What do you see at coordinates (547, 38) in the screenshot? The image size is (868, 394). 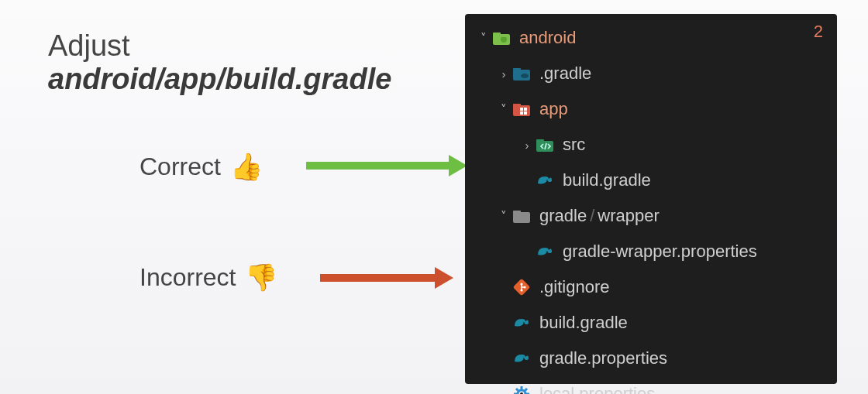 I see `tree-label: android` at bounding box center [547, 38].